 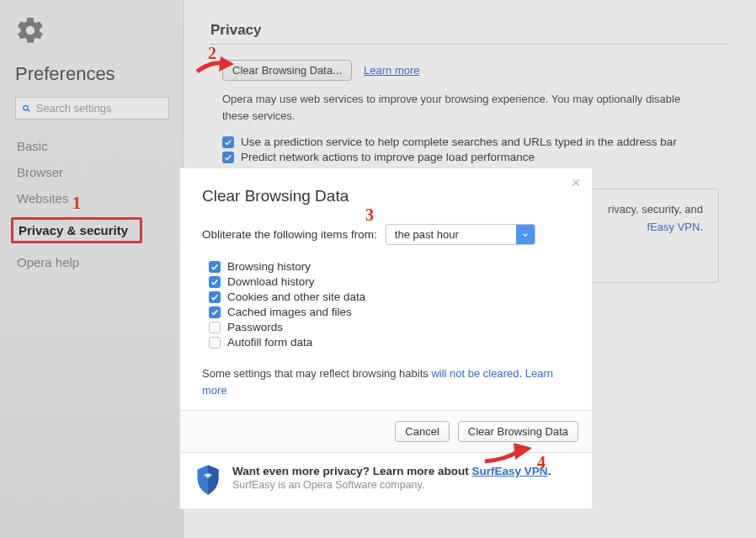 What do you see at coordinates (389, 281) in the screenshot?
I see `checkbox-download-history: Download history` at bounding box center [389, 281].